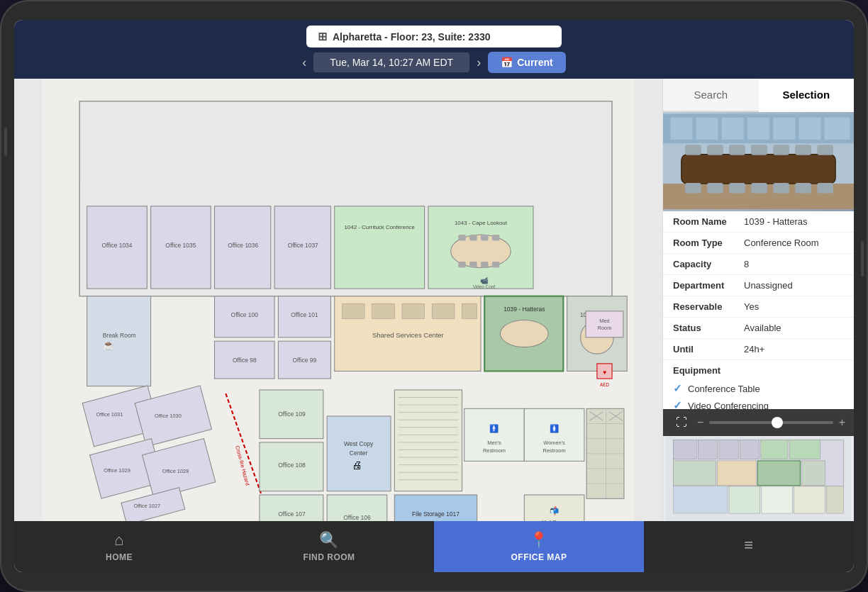  What do you see at coordinates (708, 221) in the screenshot?
I see `room-name-label: Room Name` at bounding box center [708, 221].